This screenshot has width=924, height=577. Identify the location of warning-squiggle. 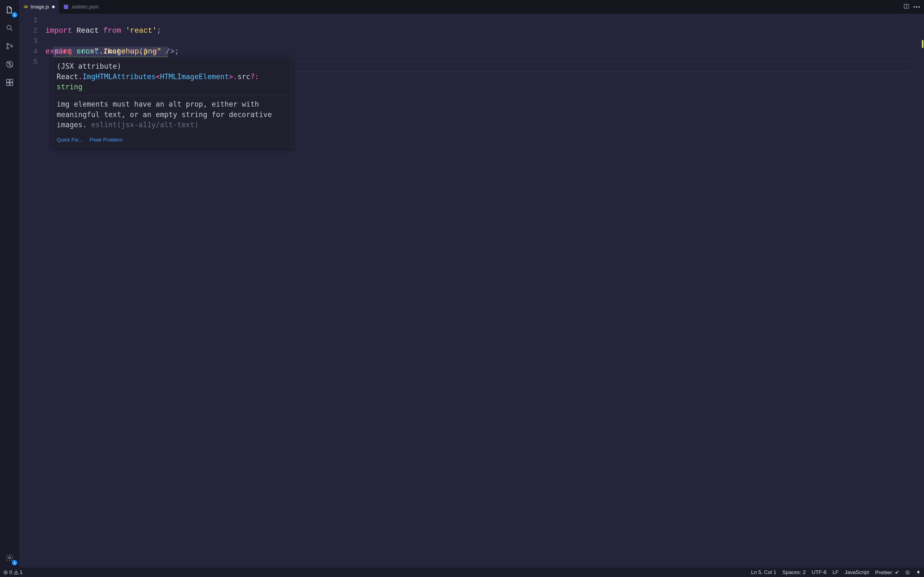
(111, 57).